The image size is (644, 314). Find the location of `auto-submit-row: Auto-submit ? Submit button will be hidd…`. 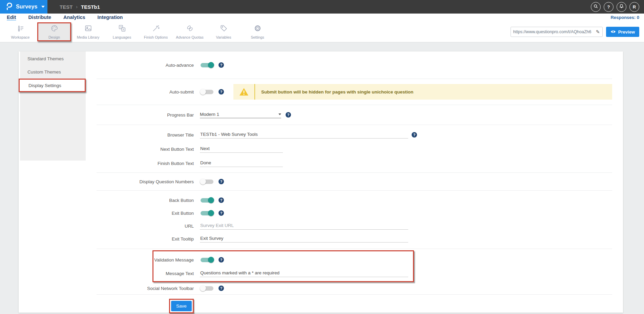

auto-submit-row: Auto-submit ? Submit button will be hidd… is located at coordinates (349, 92).